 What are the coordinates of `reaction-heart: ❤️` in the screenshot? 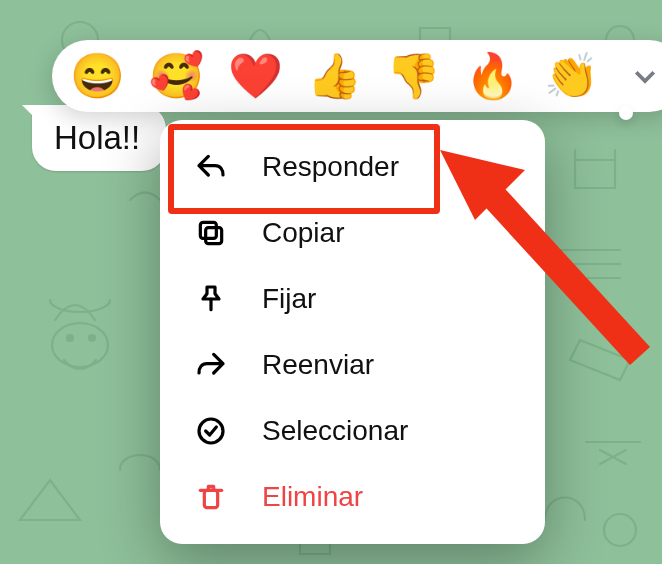 It's located at (256, 76).